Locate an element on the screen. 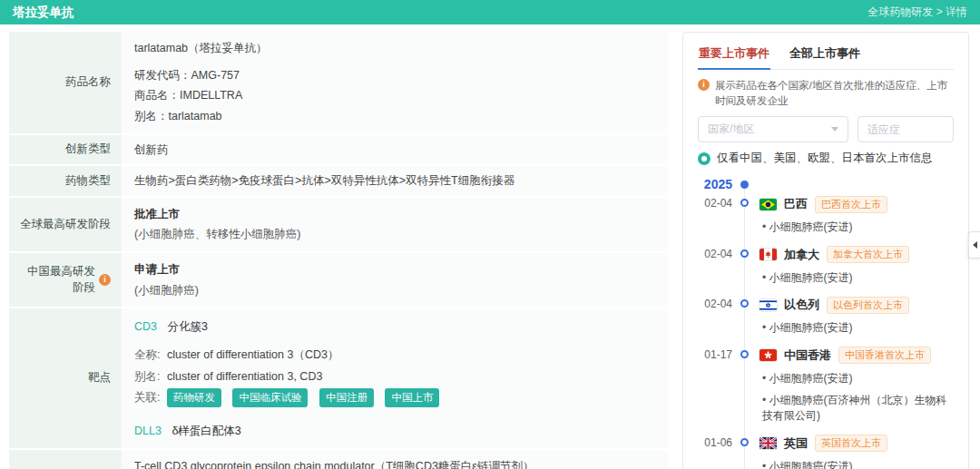 The width and height of the screenshot is (980, 469). china-stage-label: 中国最高研发阶段 i is located at coordinates (65, 279).